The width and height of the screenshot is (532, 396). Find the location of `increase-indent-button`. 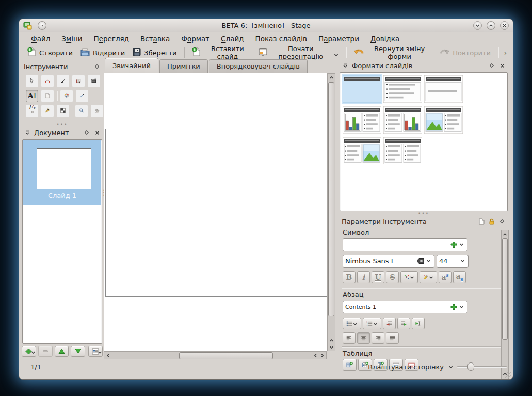

increase-indent-button is located at coordinates (404, 324).